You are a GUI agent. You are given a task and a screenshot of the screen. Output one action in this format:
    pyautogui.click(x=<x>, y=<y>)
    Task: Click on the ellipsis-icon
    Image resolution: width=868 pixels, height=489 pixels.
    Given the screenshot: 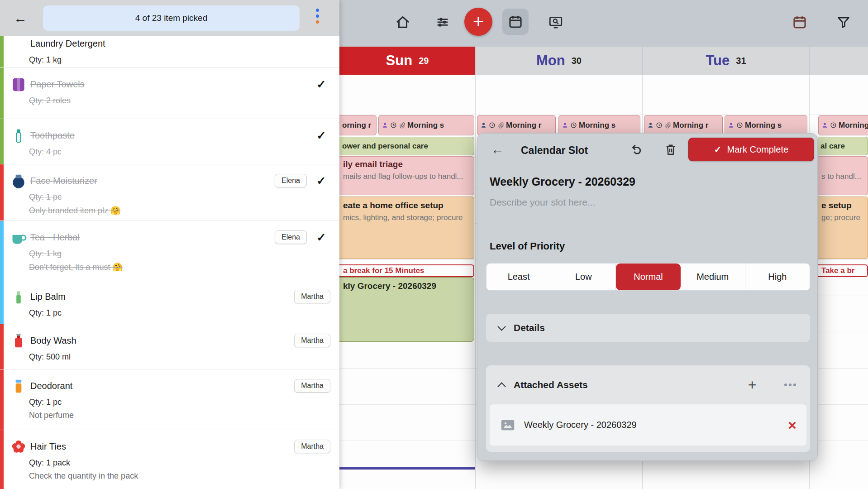 What is the action you would take?
    pyautogui.click(x=786, y=385)
    